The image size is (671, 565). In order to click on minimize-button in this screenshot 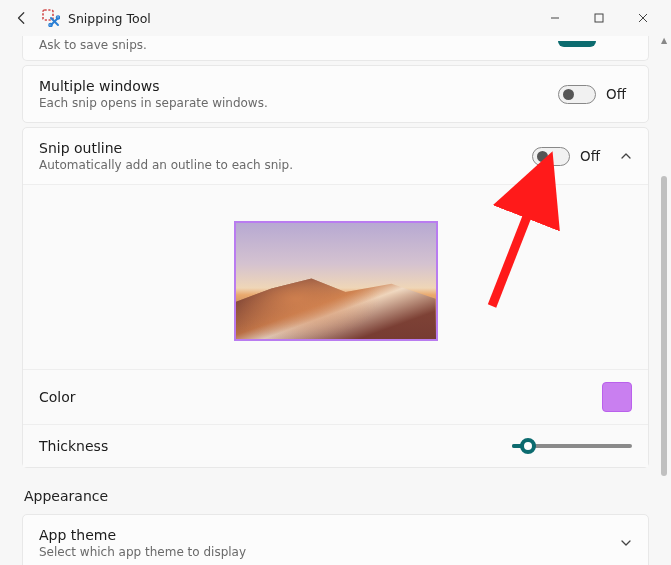, I will do `click(555, 18)`.